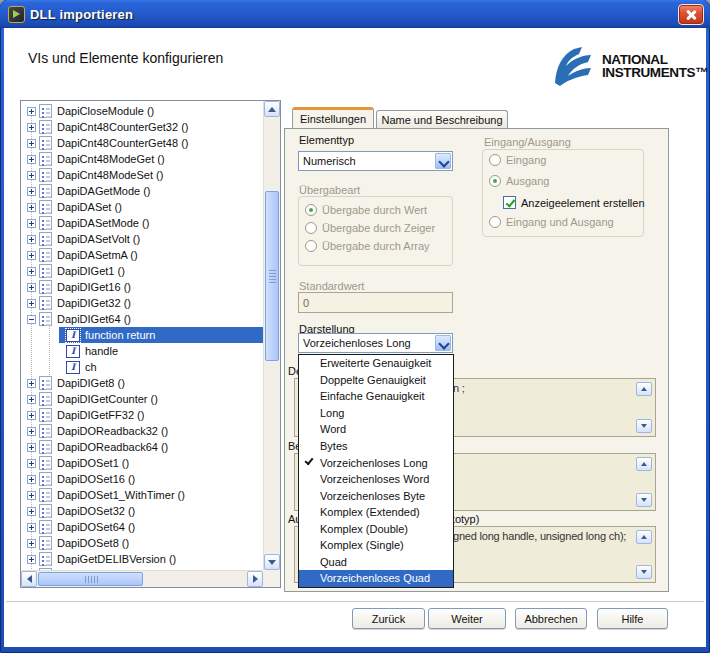  What do you see at coordinates (376, 528) in the screenshot?
I see `dropdown-item: Komplex (Double)` at bounding box center [376, 528].